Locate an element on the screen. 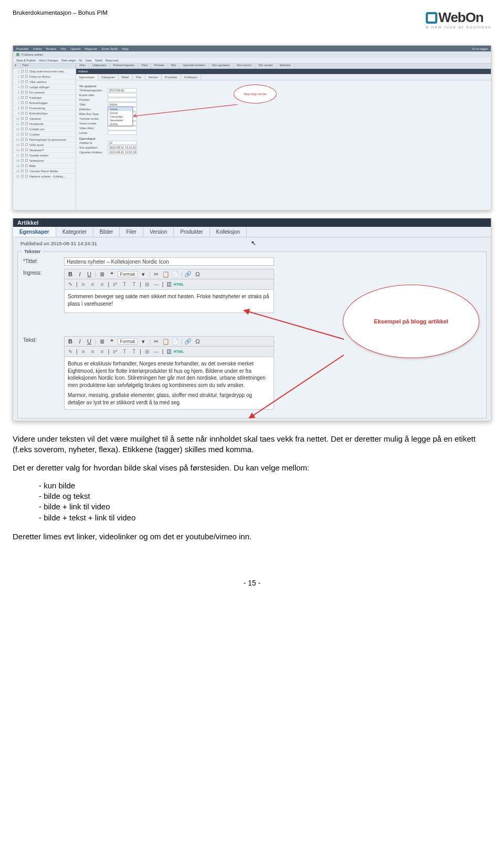 This screenshot has height=857, width=504. dropdown-option: Social is located at coordinates (120, 112).